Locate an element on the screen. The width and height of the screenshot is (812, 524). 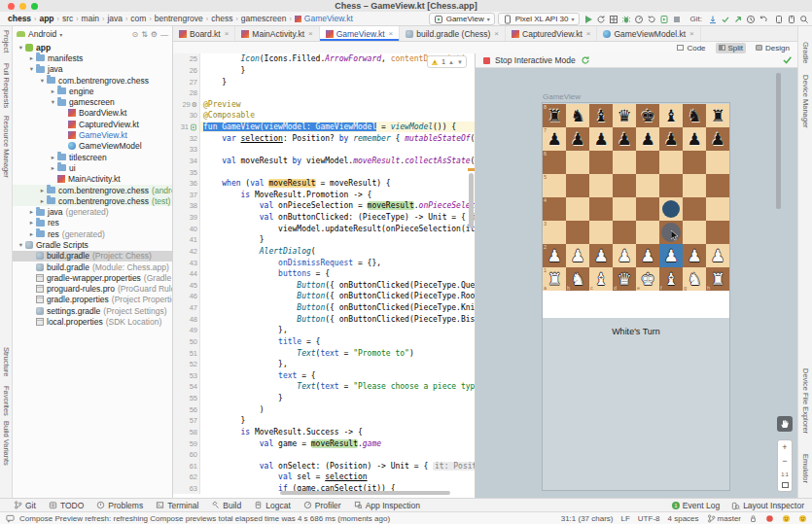
project-tree-item: GameViewModel is located at coordinates (92, 146).